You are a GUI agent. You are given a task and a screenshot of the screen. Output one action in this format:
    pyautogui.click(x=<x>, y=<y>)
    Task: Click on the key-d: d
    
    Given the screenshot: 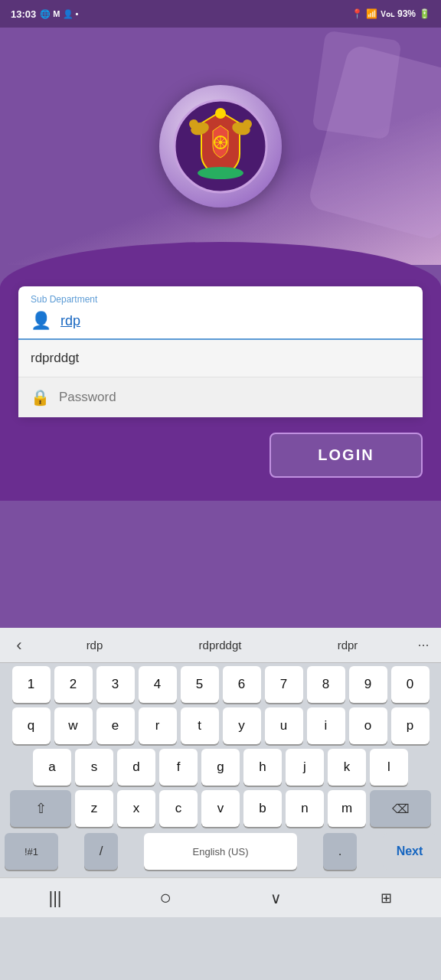 What is the action you would take?
    pyautogui.click(x=136, y=767)
    